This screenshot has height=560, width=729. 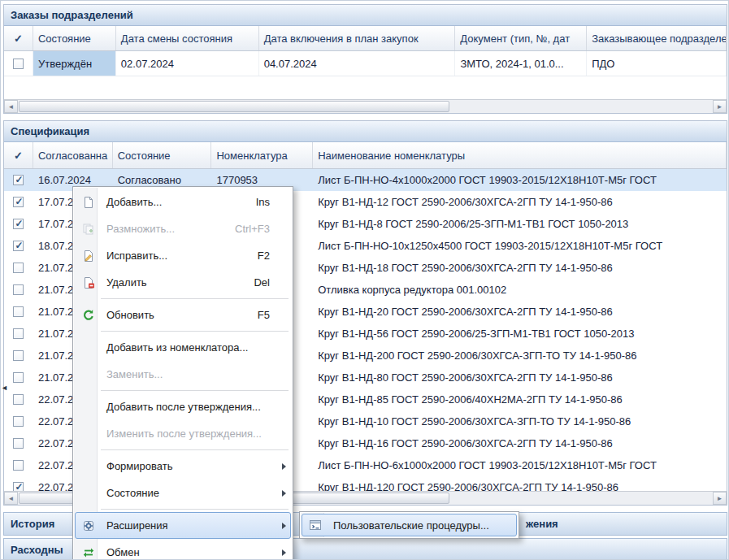 I want to click on orders-cell: ПДО, so click(x=657, y=63).